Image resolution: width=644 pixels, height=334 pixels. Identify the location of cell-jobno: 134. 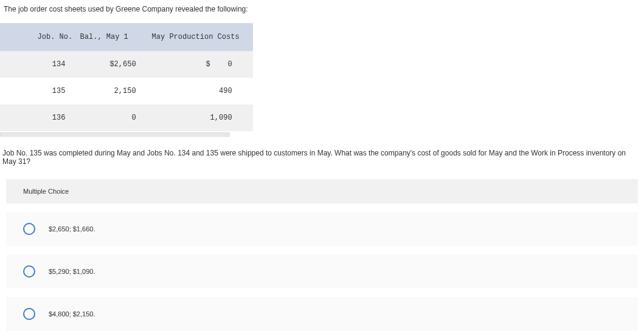
(59, 64).